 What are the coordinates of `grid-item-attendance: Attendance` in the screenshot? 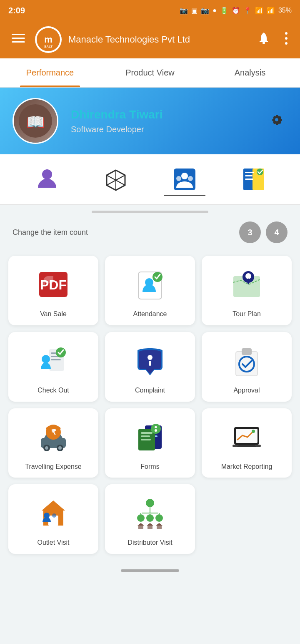 It's located at (150, 290).